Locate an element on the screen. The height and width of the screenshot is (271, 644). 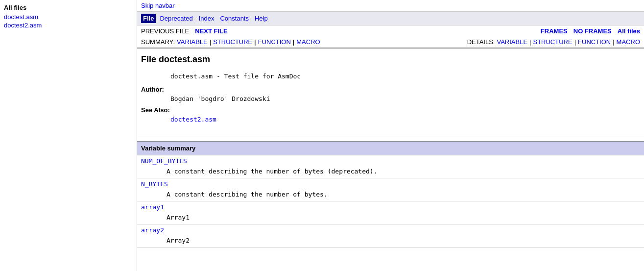
details-structure: STRUCTURE is located at coordinates (552, 42).